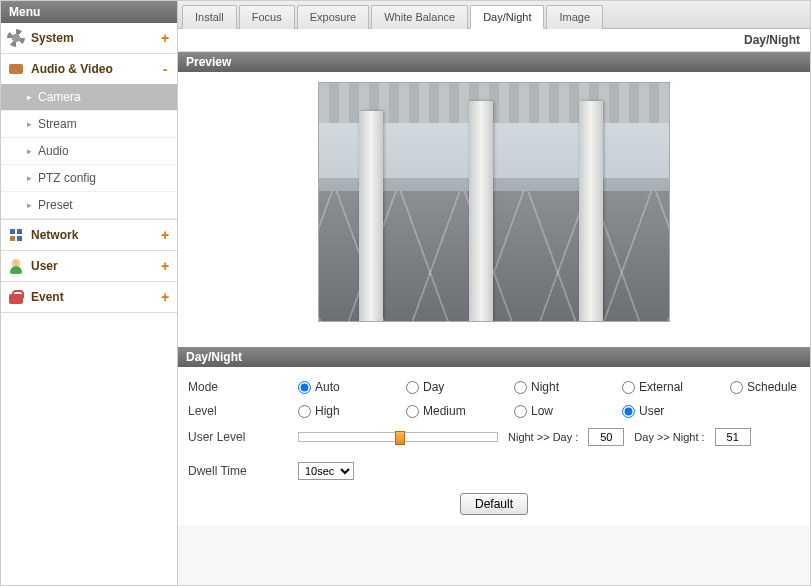 The height and width of the screenshot is (586, 811). What do you see at coordinates (89, 178) in the screenshot?
I see `sidebar-subitem-ptz-config: ▸ PTZ config` at bounding box center [89, 178].